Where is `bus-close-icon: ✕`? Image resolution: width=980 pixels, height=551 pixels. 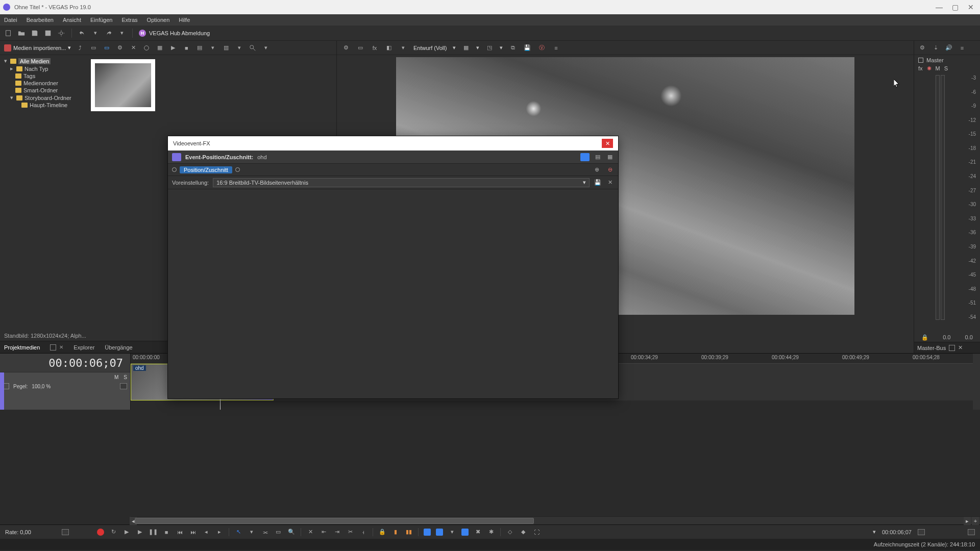
bus-close-icon: ✕ is located at coordinates (961, 348).